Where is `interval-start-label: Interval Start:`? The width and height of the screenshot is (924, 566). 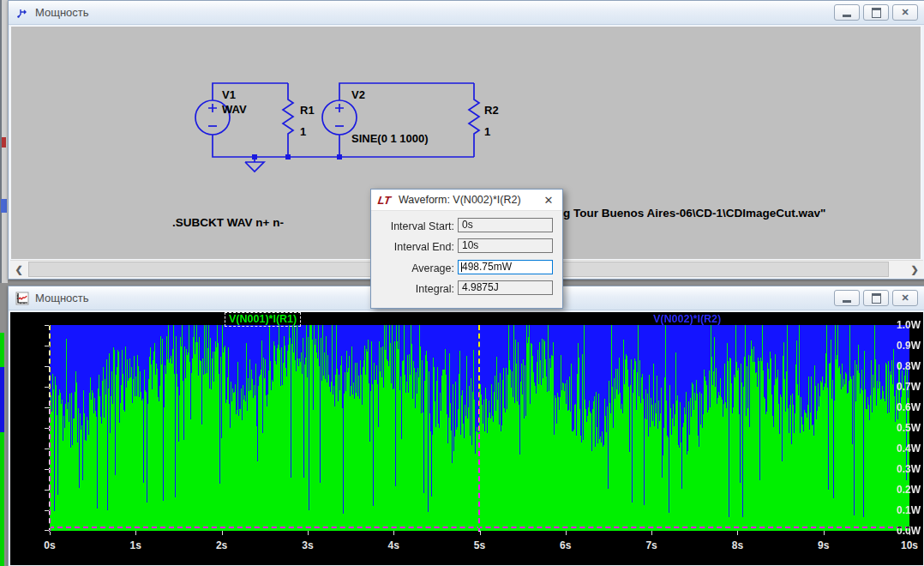 interval-start-label: Interval Start: is located at coordinates (413, 226).